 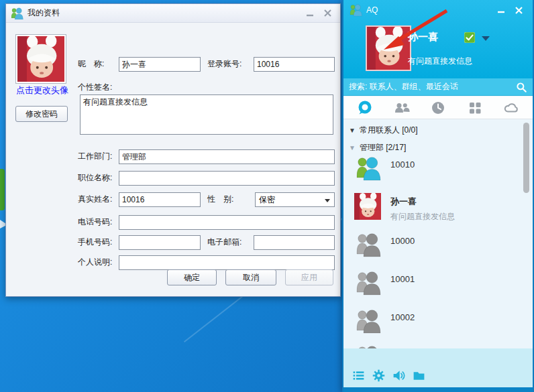 What do you see at coordinates (42, 114) in the screenshot?
I see `change-password-button: 修改密码` at bounding box center [42, 114].